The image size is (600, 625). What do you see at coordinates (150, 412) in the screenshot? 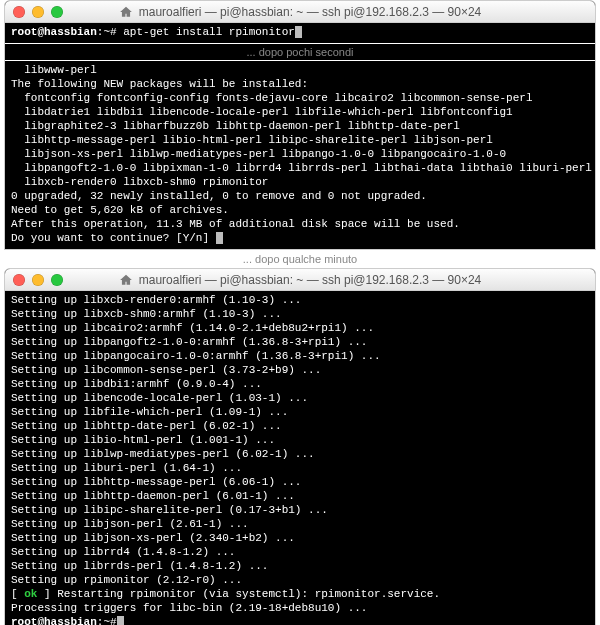
I see `line: Setting up libfile-which-perl (1.09-1) .…` at bounding box center [150, 412].